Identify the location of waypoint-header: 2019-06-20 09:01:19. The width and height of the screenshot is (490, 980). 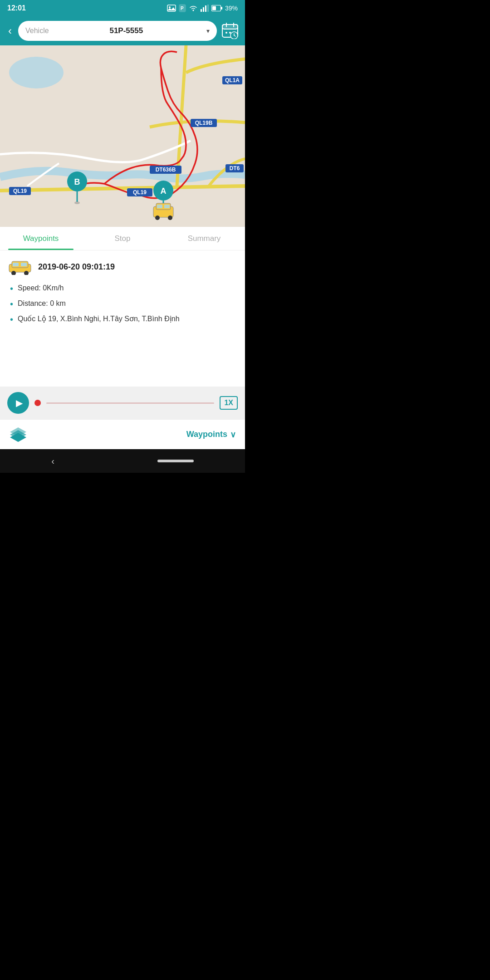
(122, 267).